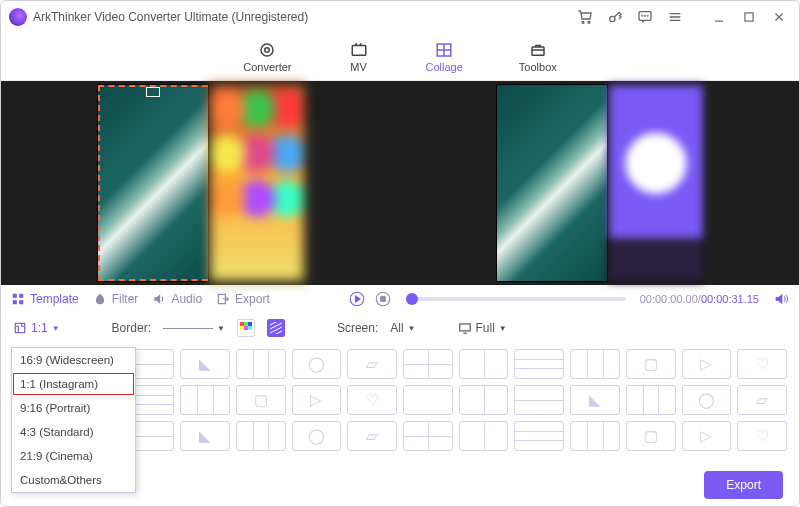 The height and width of the screenshot is (507, 800). I want to click on border-color-picker, so click(246, 328).